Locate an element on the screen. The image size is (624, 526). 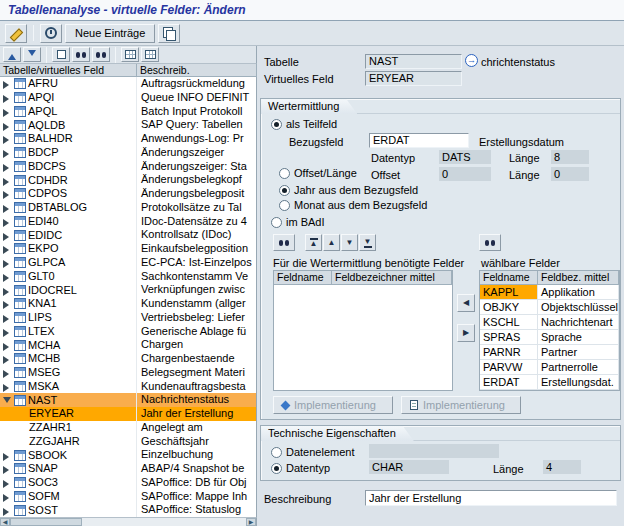
scroll-left-icon: ◀ is located at coordinates (5, 522).